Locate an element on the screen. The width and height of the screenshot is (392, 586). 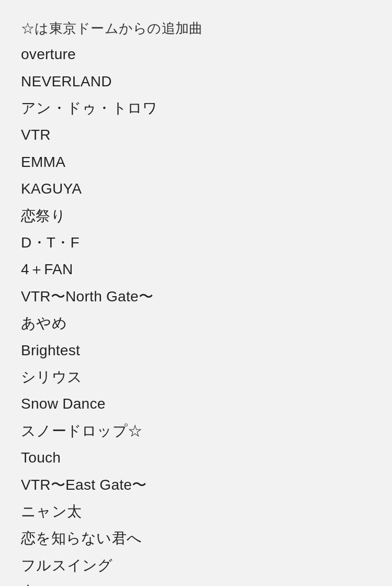
song-item-touch: Touch is located at coordinates (196, 457).